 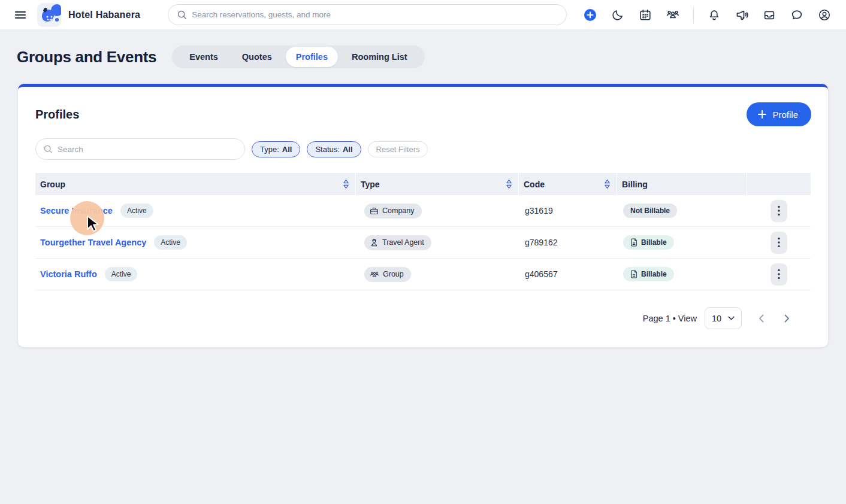 What do you see at coordinates (398, 211) in the screenshot?
I see `type-label: Company` at bounding box center [398, 211].